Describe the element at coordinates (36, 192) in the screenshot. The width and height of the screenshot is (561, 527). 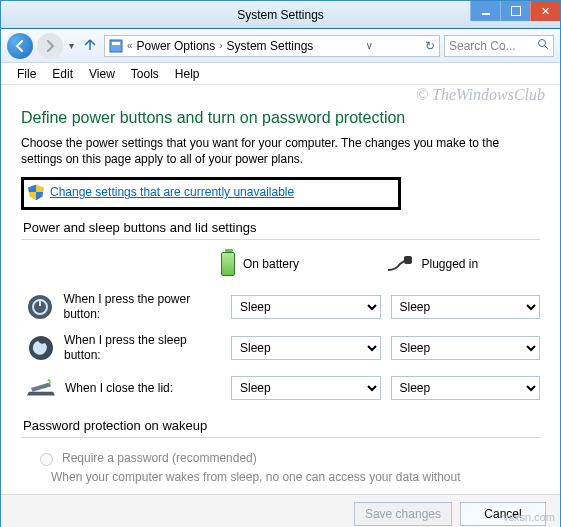
I see `uac-shield-icon` at that location.